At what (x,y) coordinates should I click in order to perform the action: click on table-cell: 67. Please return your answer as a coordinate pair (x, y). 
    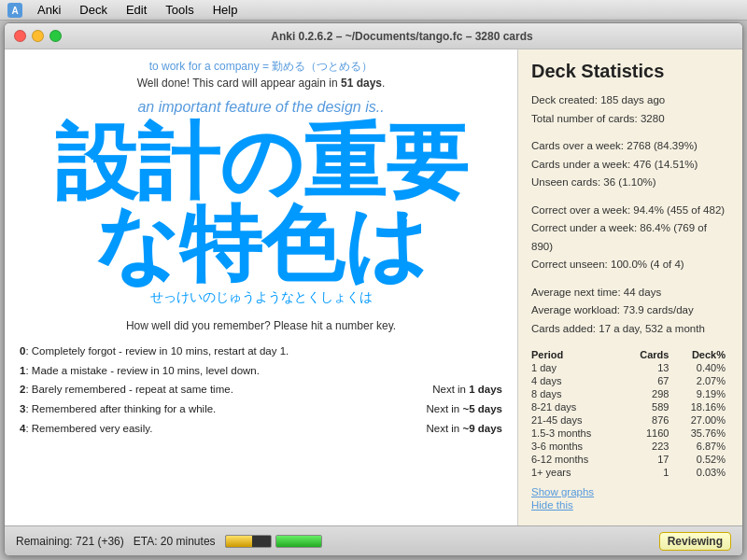
    Looking at the image, I should click on (649, 381).